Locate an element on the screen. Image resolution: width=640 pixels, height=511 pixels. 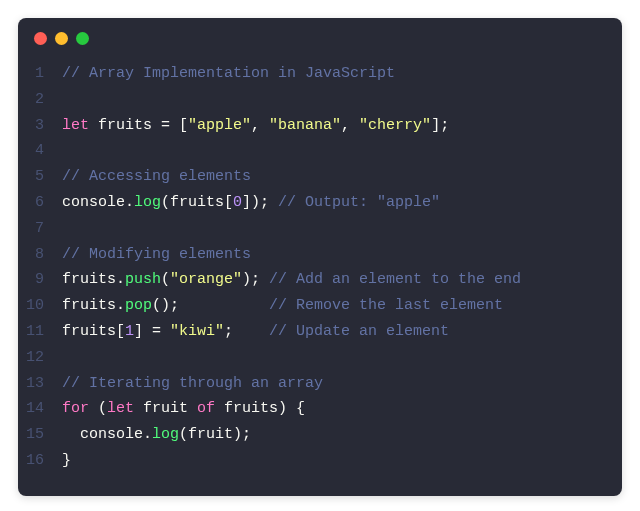
line-content: console.log(fruits[0]); // Output: "appl… is located at coordinates (251, 203).